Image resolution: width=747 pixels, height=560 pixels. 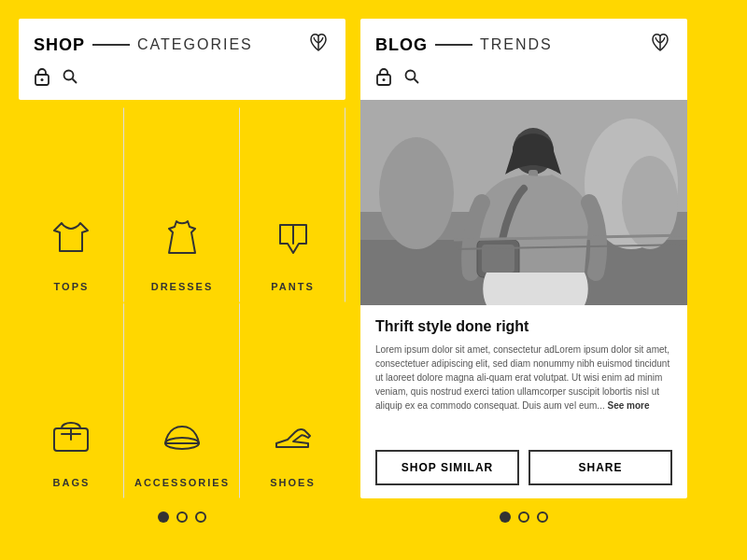 I want to click on blog-title-light: TRENDS, so click(x=516, y=45).